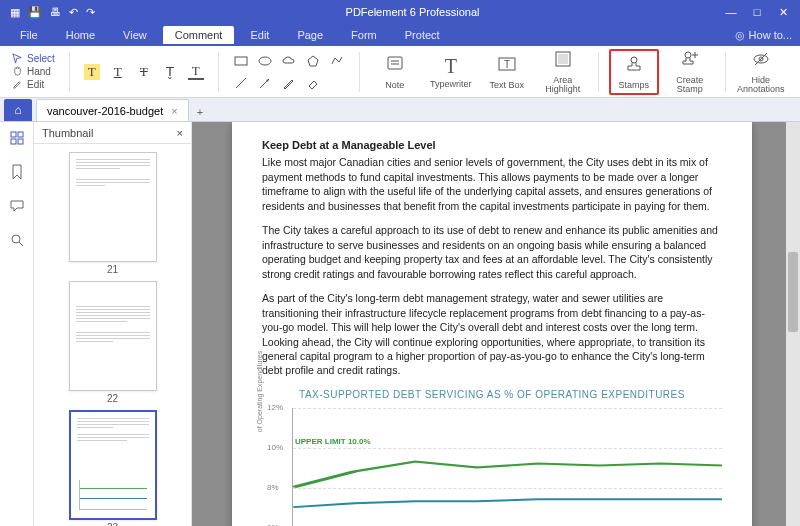  Describe the element at coordinates (731, 12) in the screenshot. I see `minimize-button: —` at that location.